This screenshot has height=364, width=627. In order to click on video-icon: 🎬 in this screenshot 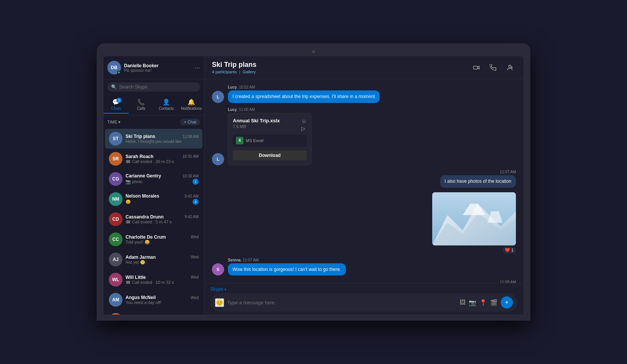, I will do `click(494, 302)`.